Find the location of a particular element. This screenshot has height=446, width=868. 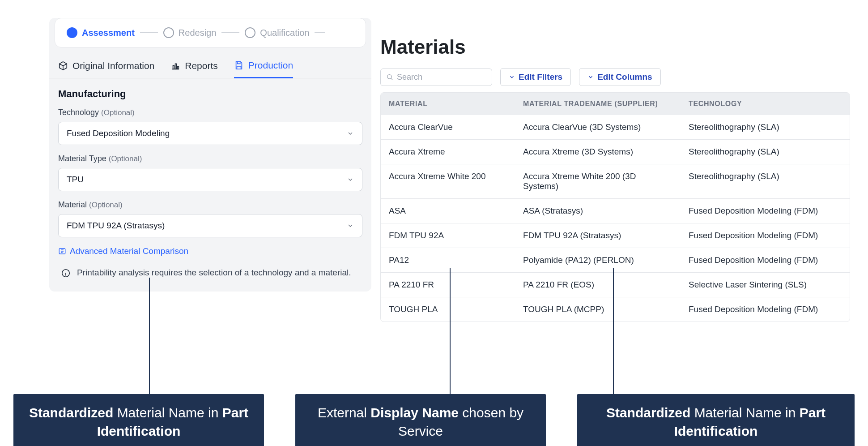

step-dot-active-icon is located at coordinates (72, 33).